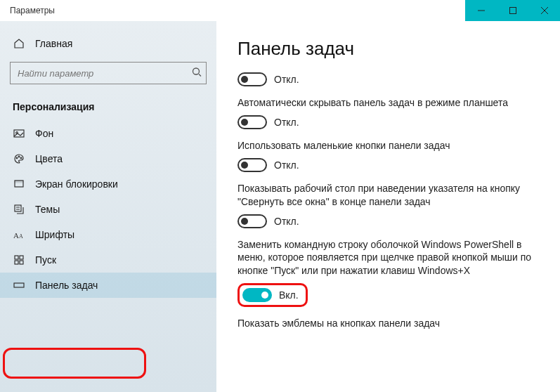  I want to click on window-controls, so click(513, 11).